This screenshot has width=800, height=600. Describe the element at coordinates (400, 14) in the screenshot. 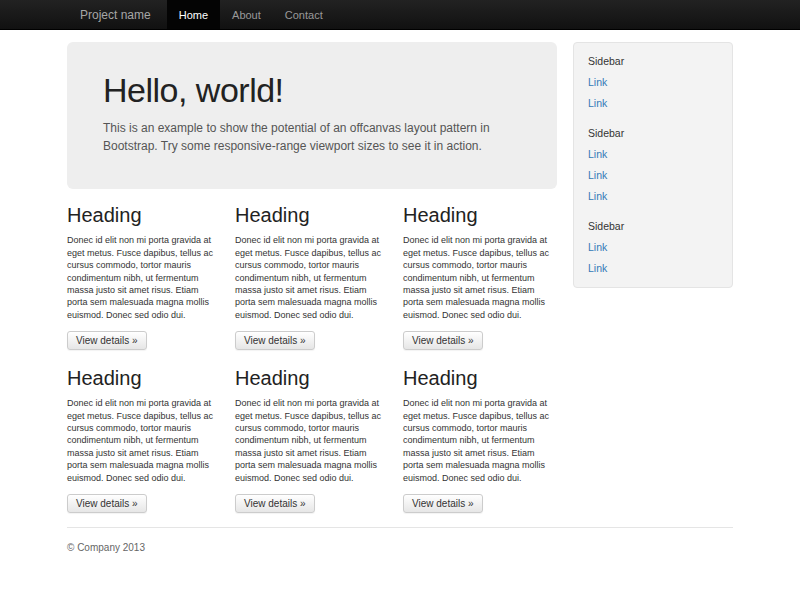

I see `navbar-inner: Project name Home About Contact` at that location.